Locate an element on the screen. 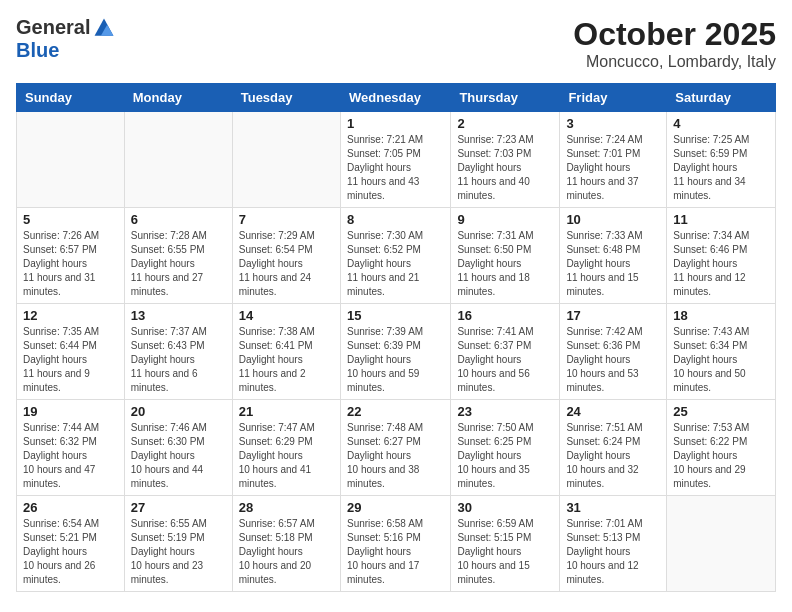  day-info: Sunrise: 7:46 AMSunset: 6:30 PMDaylight … is located at coordinates (178, 456).